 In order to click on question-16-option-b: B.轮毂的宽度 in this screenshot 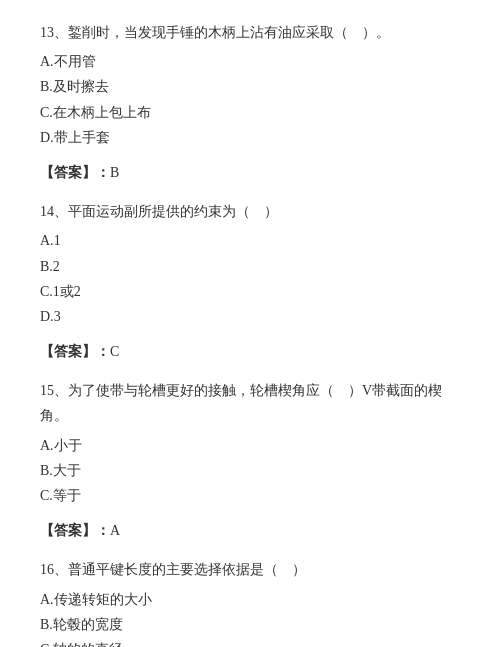, I will do `click(250, 624)`.